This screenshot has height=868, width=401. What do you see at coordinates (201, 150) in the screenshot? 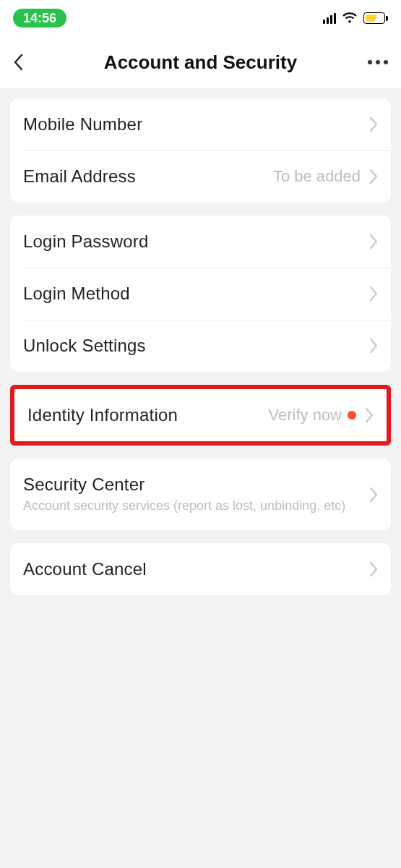
I see `settings-group-contact: Mobile Number Email Address To be added` at bounding box center [201, 150].